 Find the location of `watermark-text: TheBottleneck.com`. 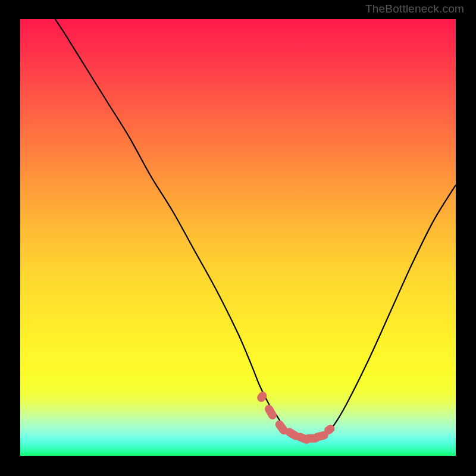

watermark-text: TheBottleneck.com is located at coordinates (415, 9).